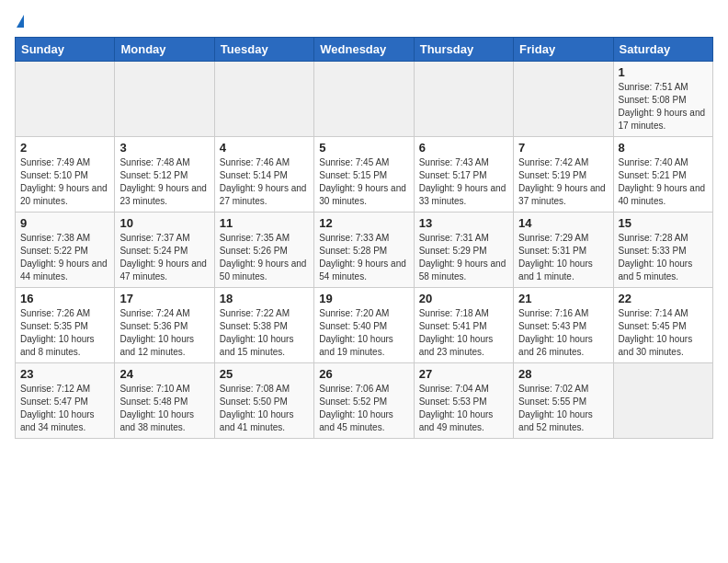 The width and height of the screenshot is (728, 563). Describe the element at coordinates (563, 50) in the screenshot. I see `weekday-header: Friday` at that location.